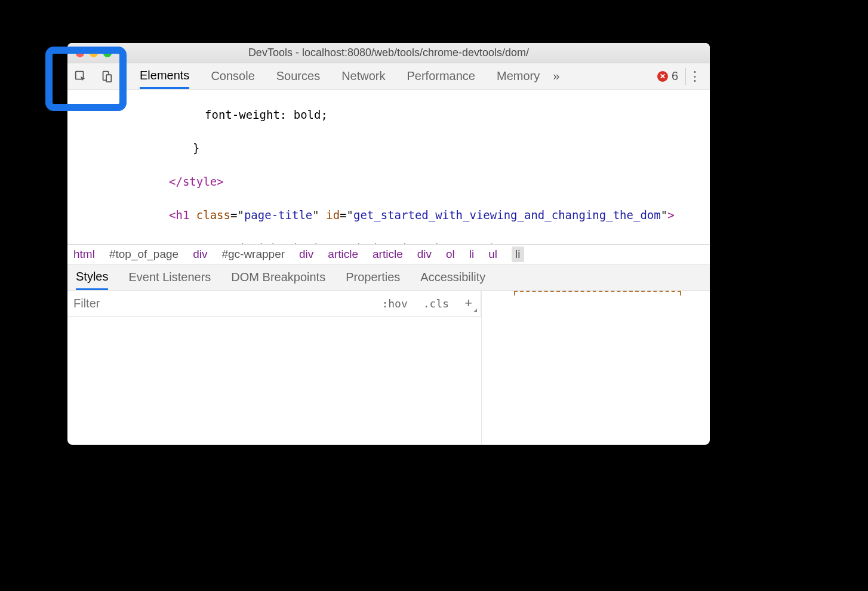  Describe the element at coordinates (107, 53) in the screenshot. I see `zoom-window-button` at that location.